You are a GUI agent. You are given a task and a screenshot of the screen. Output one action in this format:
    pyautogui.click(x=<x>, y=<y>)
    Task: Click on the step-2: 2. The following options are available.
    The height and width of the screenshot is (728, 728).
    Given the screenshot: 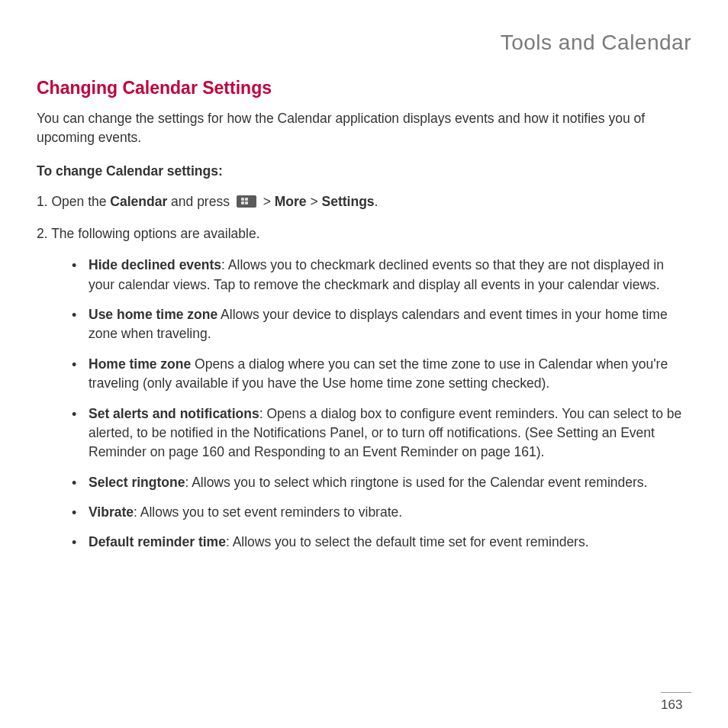 What is the action you would take?
    pyautogui.click(x=364, y=234)
    